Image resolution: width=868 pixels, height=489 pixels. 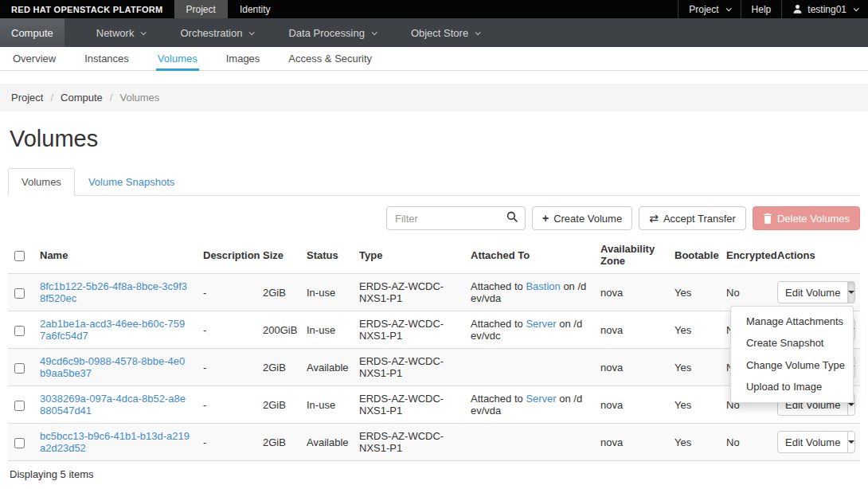 I want to click on page-title: Volumes, so click(x=434, y=139).